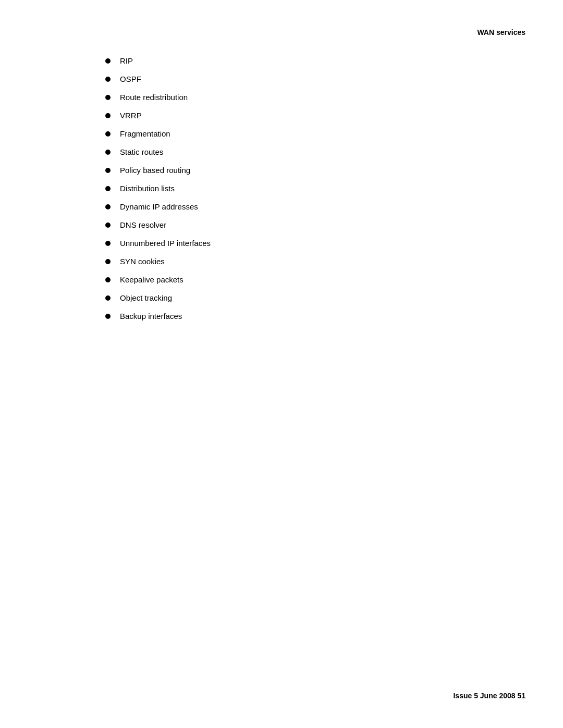 The height and width of the screenshot is (728, 563). Describe the element at coordinates (145, 133) in the screenshot. I see `list-item-label: Fragmentation` at that location.